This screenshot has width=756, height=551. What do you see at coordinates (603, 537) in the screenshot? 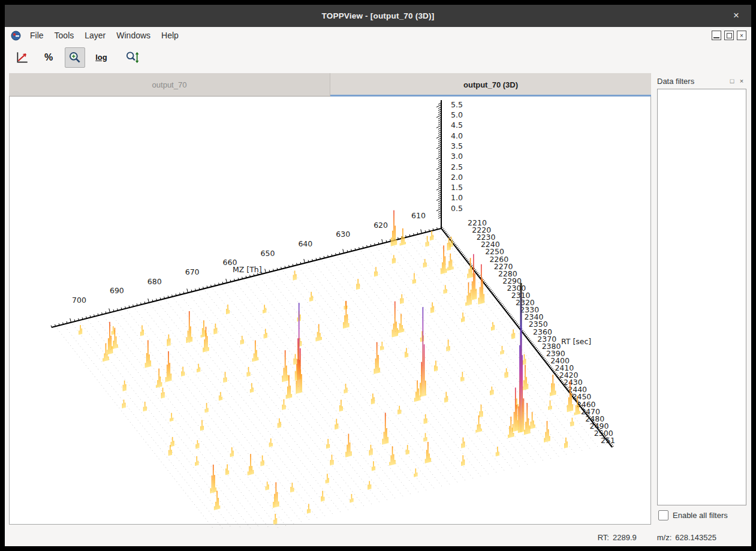
I see `status-rt-label: RT:` at bounding box center [603, 537].